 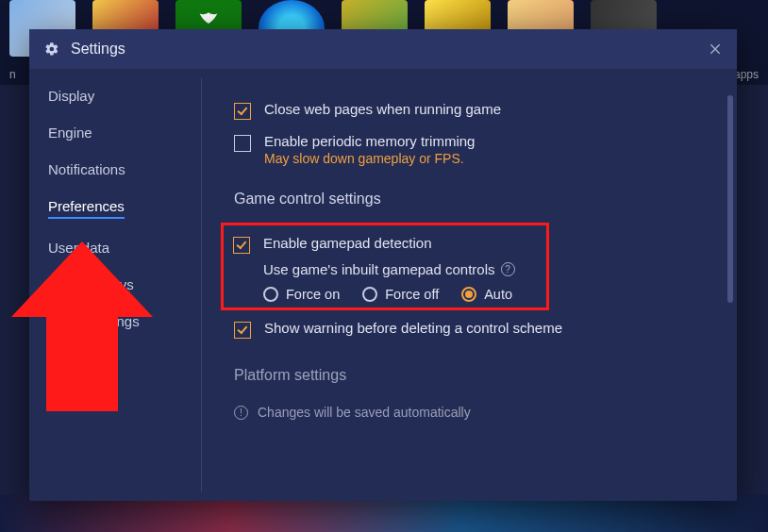 What do you see at coordinates (302, 294) in the screenshot?
I see `radio-force-on: Force on` at bounding box center [302, 294].